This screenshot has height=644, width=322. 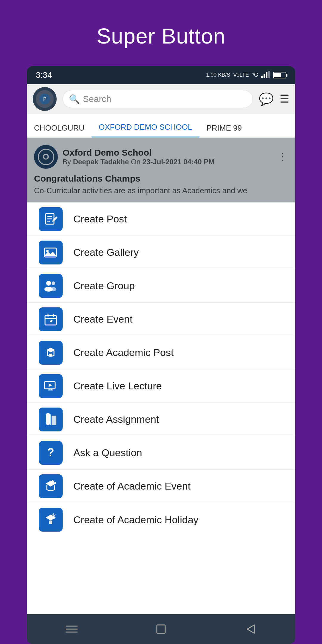 What do you see at coordinates (161, 629) in the screenshot?
I see `bottom-nav` at bounding box center [161, 629].